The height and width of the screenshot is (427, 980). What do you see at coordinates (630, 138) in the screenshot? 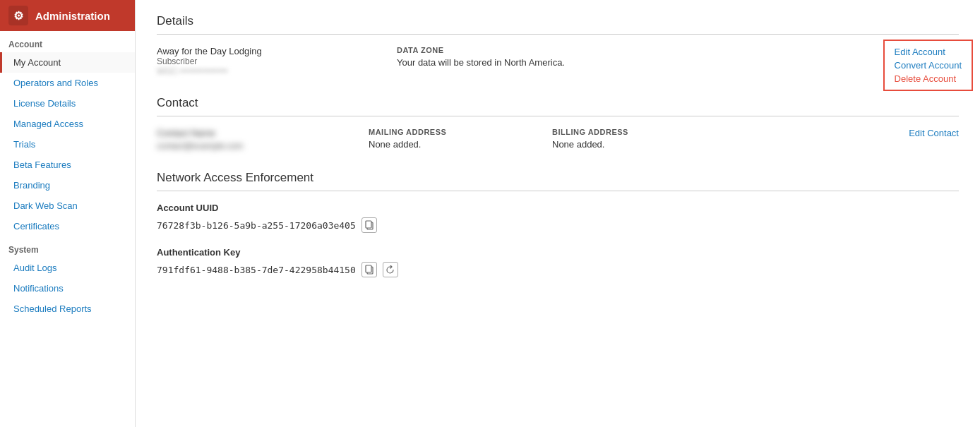
I see `billing-address-col: BILLING ADDRESS None added.` at bounding box center [630, 138].